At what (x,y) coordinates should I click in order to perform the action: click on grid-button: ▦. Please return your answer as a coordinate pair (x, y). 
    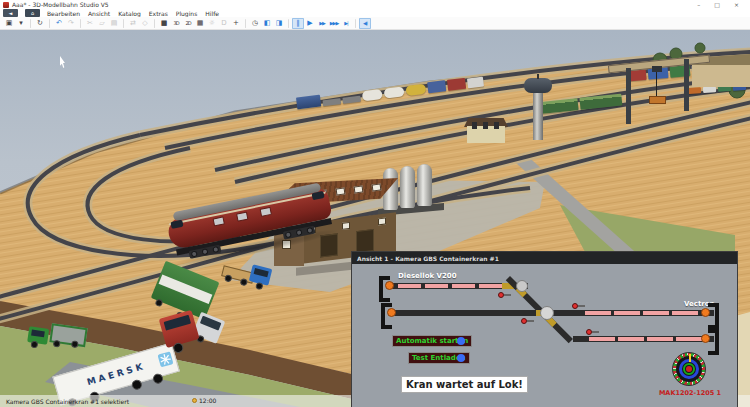
    Looking at the image, I should click on (200, 24).